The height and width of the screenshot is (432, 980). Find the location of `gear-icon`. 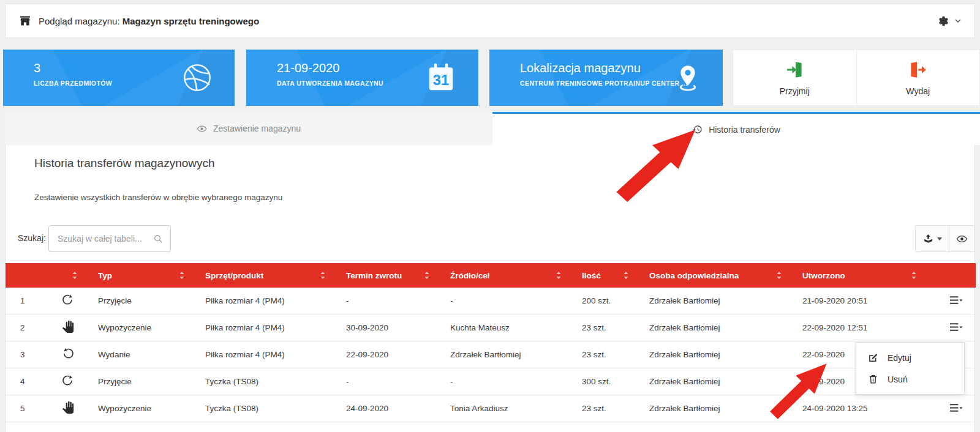

gear-icon is located at coordinates (943, 21).